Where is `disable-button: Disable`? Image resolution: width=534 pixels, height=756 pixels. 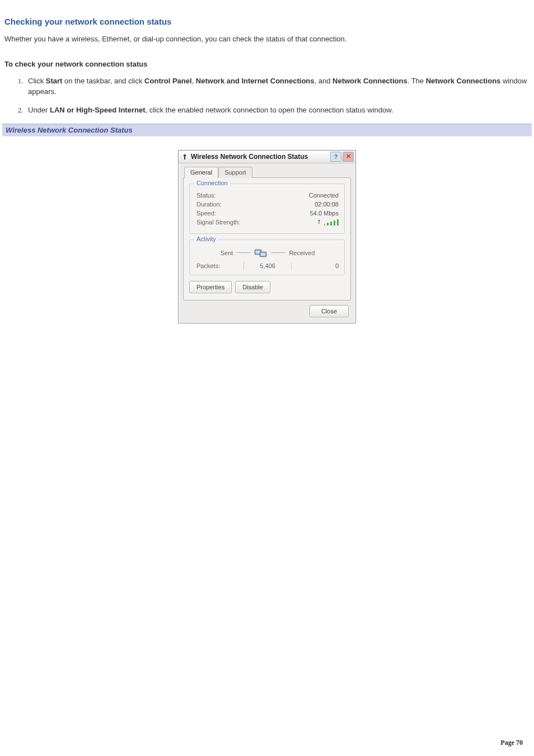 disable-button: Disable is located at coordinates (253, 287).